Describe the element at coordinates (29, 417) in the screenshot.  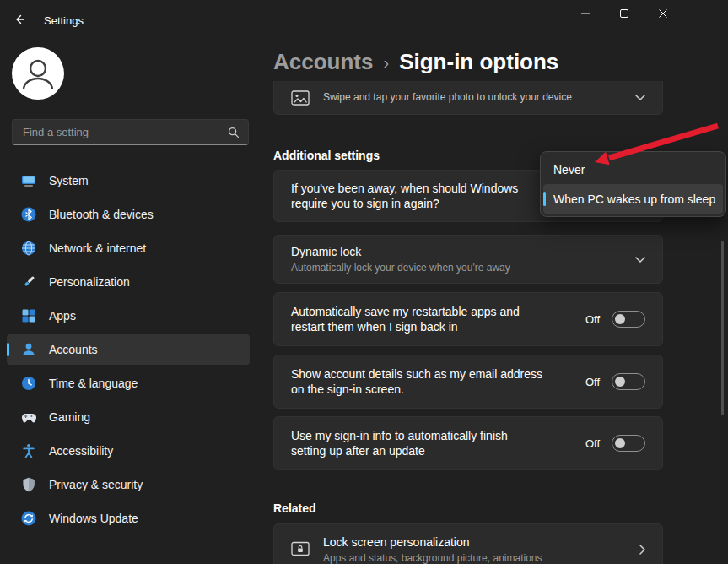
I see `game-controller-icon` at that location.